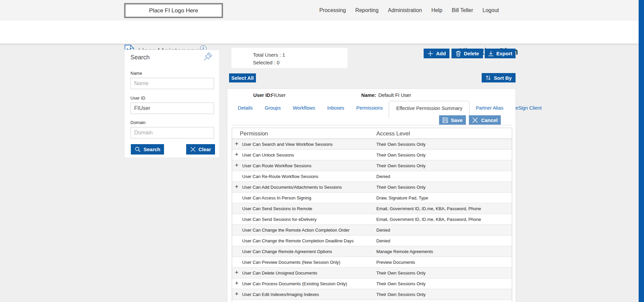  What do you see at coordinates (263, 95) in the screenshot?
I see `user-id-label: User ID:` at bounding box center [263, 95].